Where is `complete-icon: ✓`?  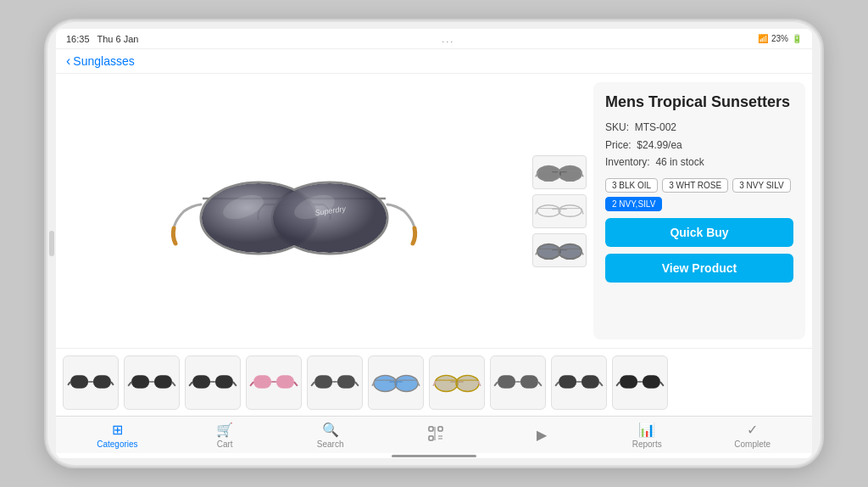 complete-icon: ✓ is located at coordinates (753, 429).